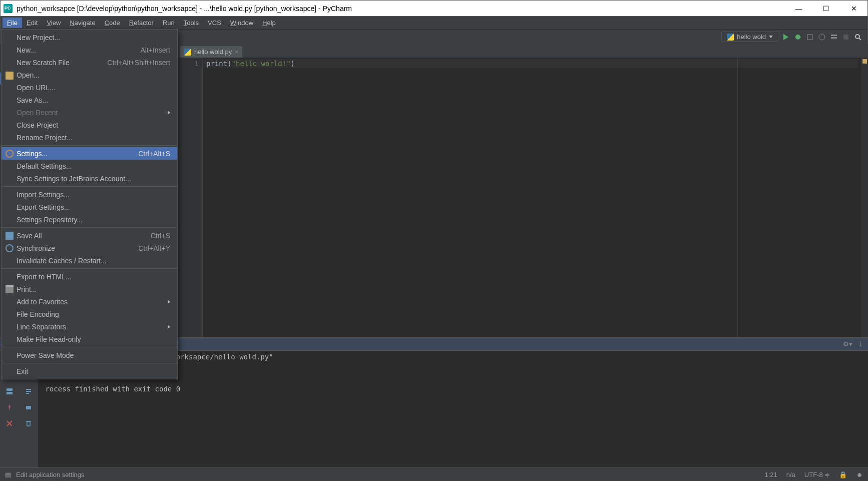  Describe the element at coordinates (864, 197) in the screenshot. I see `editor-marker-strip` at that location.